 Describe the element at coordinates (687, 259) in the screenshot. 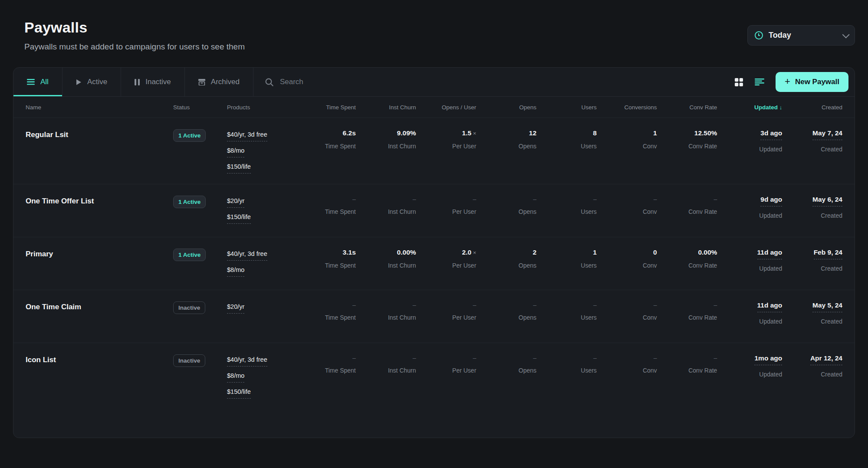

I see `metric-conv-rate: 0.00% Conv Rate` at that location.